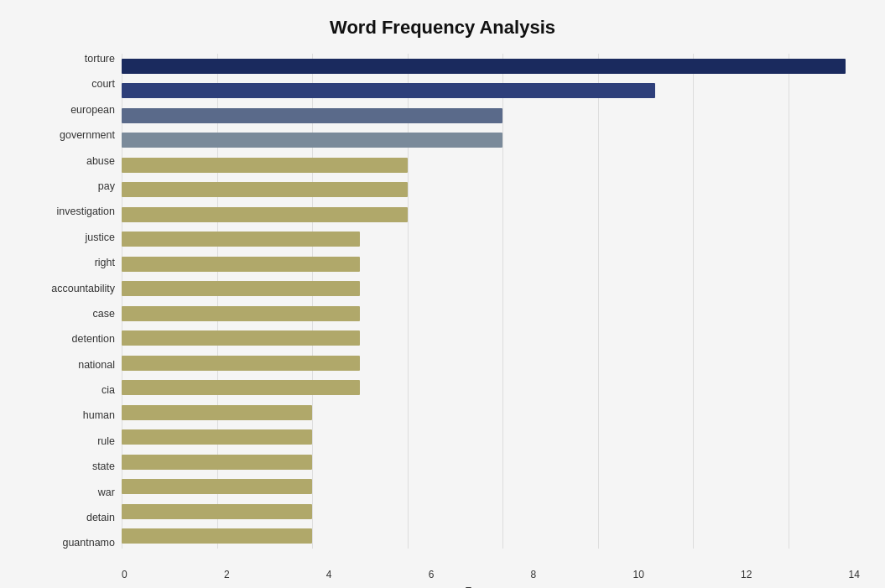 The image size is (885, 588). Describe the element at coordinates (70, 366) in the screenshot. I see `y-label: national` at that location.